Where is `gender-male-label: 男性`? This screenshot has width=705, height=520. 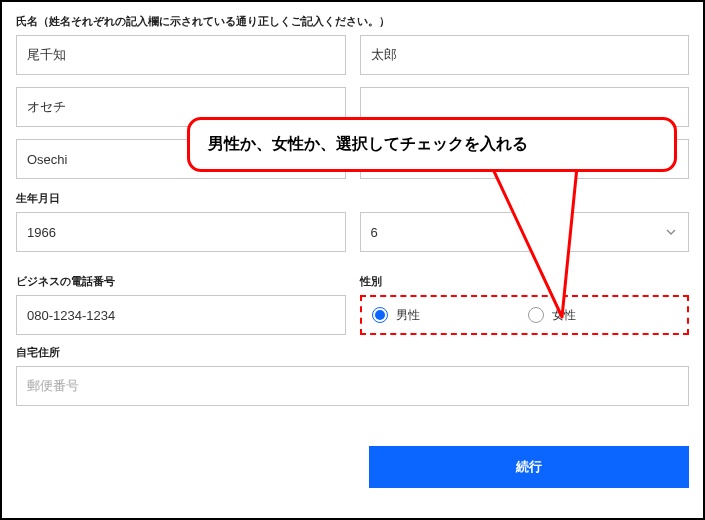
gender-male-label: 男性 is located at coordinates (408, 316).